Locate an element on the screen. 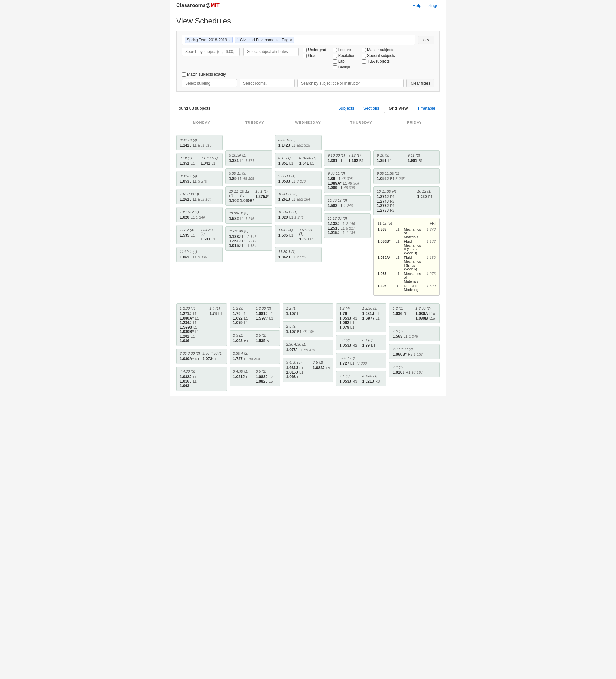 This screenshot has width=616, height=679. thu-10:30-12: 10:30-12 (3) 1.582L11-246 is located at coordinates (348, 203).